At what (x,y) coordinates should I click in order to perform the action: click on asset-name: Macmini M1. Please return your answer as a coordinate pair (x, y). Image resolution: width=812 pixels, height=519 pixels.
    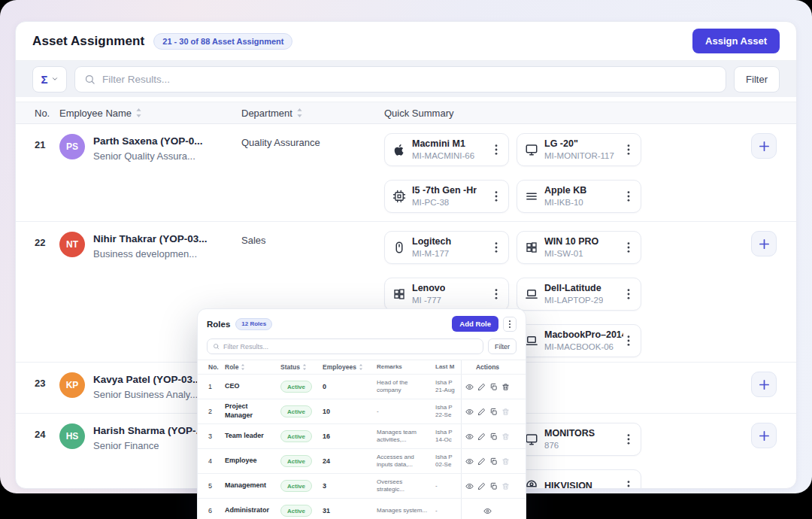
    Looking at the image, I should click on (444, 144).